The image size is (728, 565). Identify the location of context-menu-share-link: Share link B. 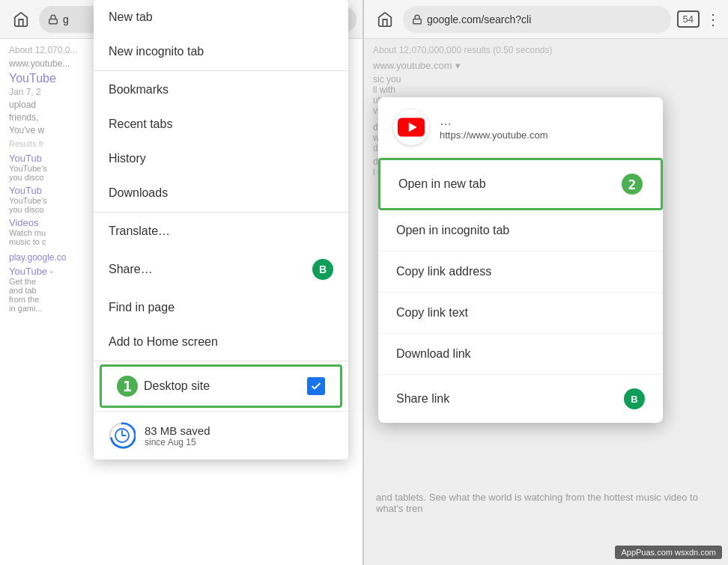
(521, 399).